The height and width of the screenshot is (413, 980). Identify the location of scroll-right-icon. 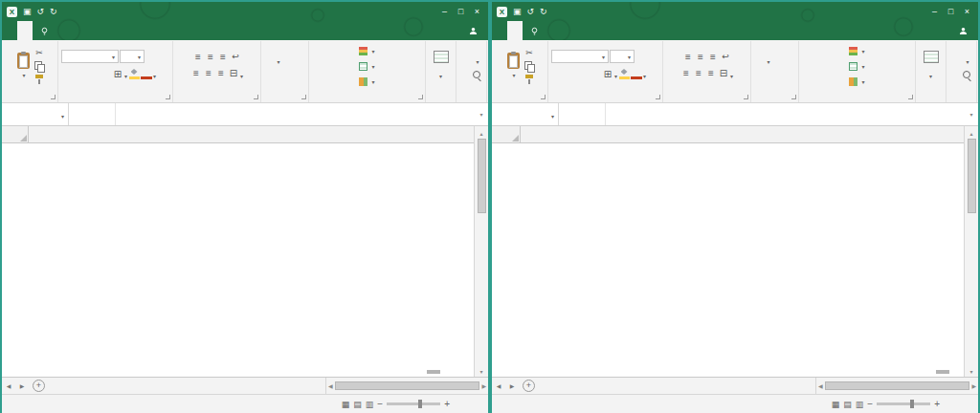
(974, 386).